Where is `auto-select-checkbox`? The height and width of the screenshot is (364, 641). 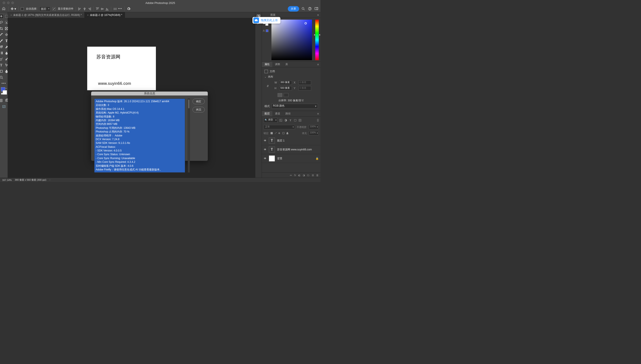
auto-select-checkbox is located at coordinates (22, 9).